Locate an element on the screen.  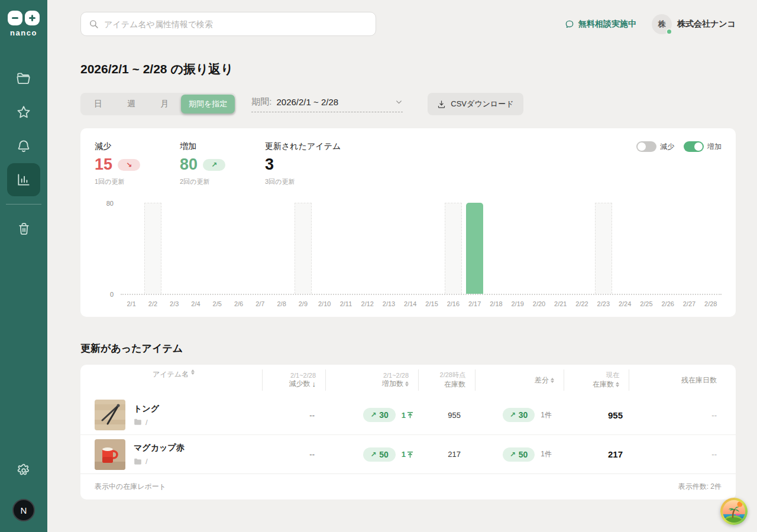
chart-x-label: 2/8 is located at coordinates (282, 304).